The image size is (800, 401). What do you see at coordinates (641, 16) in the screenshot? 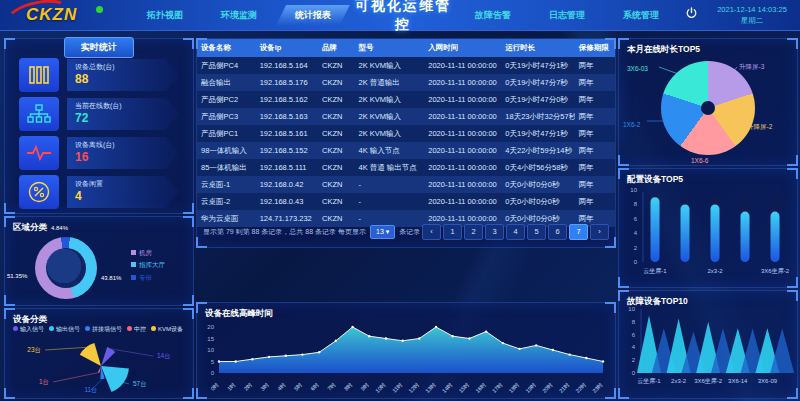
I see `menu-系统管理: 系统管理` at bounding box center [641, 16].